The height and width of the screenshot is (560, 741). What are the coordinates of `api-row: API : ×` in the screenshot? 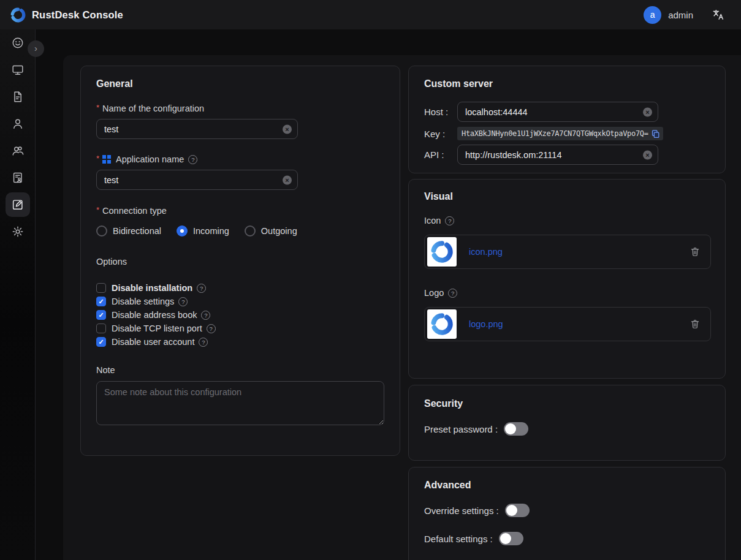 It's located at (567, 154).